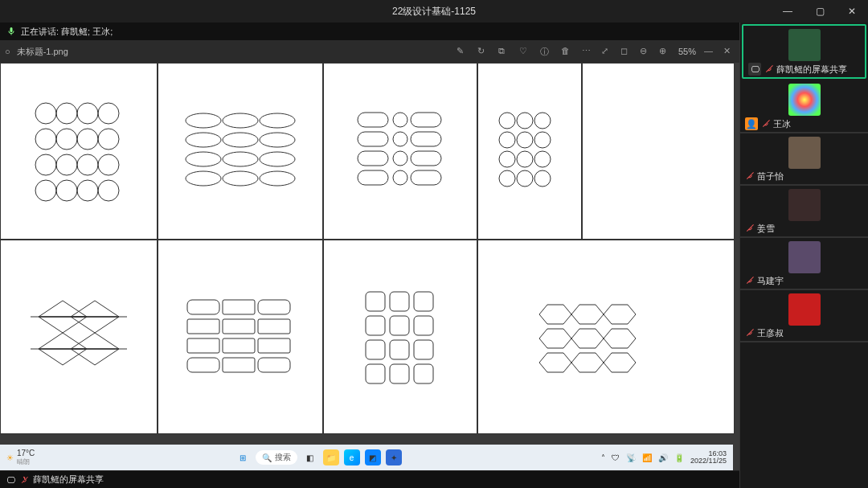  What do you see at coordinates (525, 51) in the screenshot?
I see `heart-icon: ♡` at bounding box center [525, 51].